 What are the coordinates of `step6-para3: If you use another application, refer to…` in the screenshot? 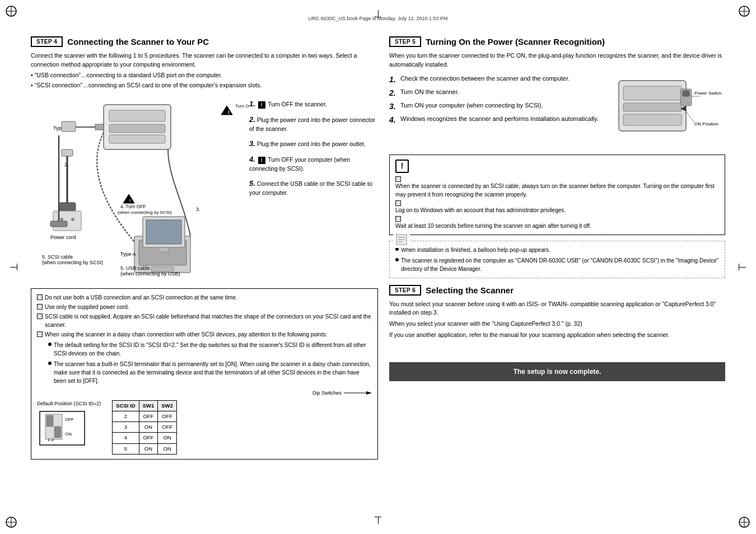 It's located at (557, 335).